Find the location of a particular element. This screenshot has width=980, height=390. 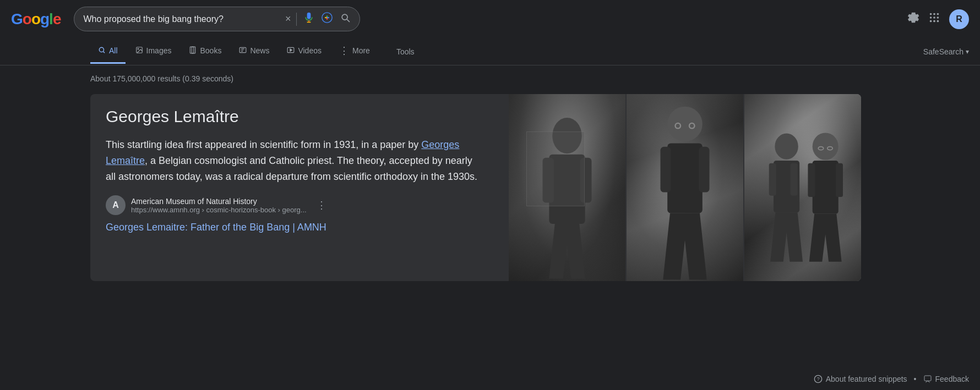

lens-icon is located at coordinates (327, 19).